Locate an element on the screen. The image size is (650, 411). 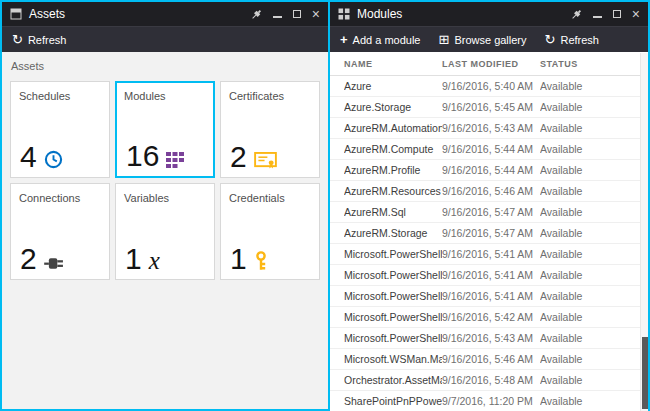
cell-modified: 9/16/2016, 5:44 AM is located at coordinates (491, 170).